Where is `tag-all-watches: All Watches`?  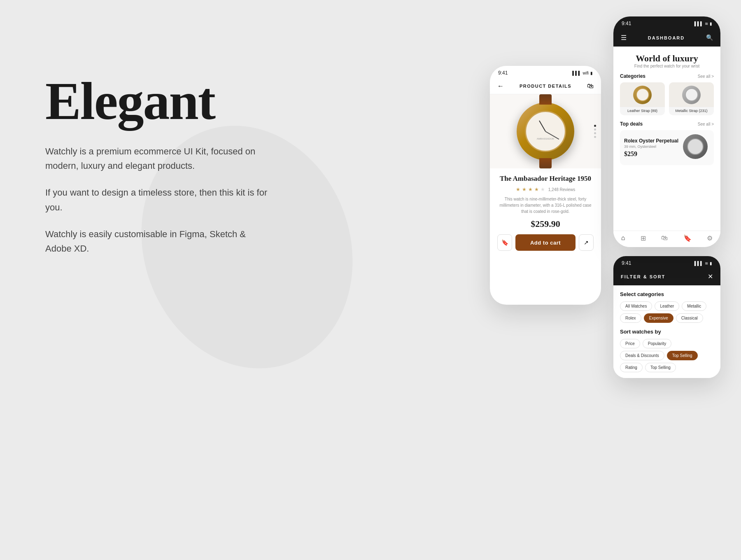 tag-all-watches: All Watches is located at coordinates (636, 306).